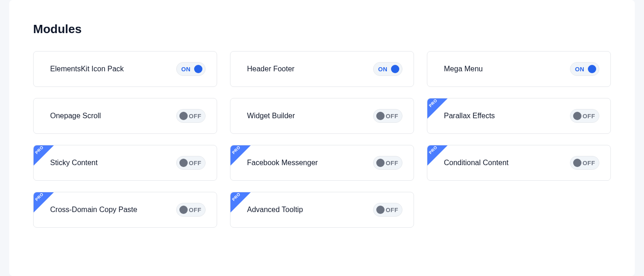 The height and width of the screenshot is (276, 644). I want to click on module-toggle-conditional-content: OFF, so click(585, 163).